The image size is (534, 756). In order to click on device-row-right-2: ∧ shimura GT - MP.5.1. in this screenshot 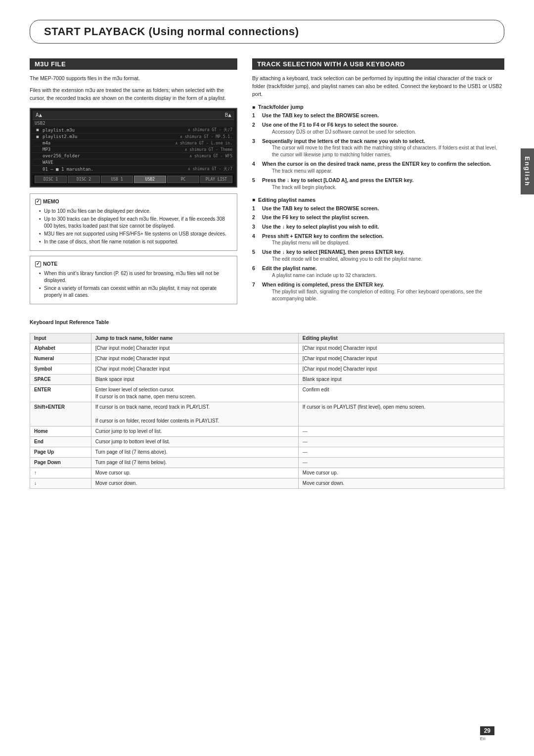, I will do `click(206, 137)`.